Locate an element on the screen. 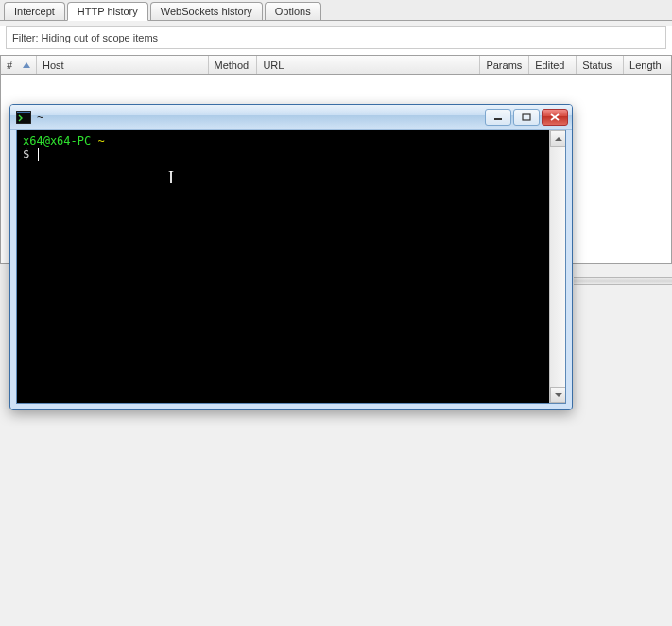  column-length: Length is located at coordinates (647, 64).